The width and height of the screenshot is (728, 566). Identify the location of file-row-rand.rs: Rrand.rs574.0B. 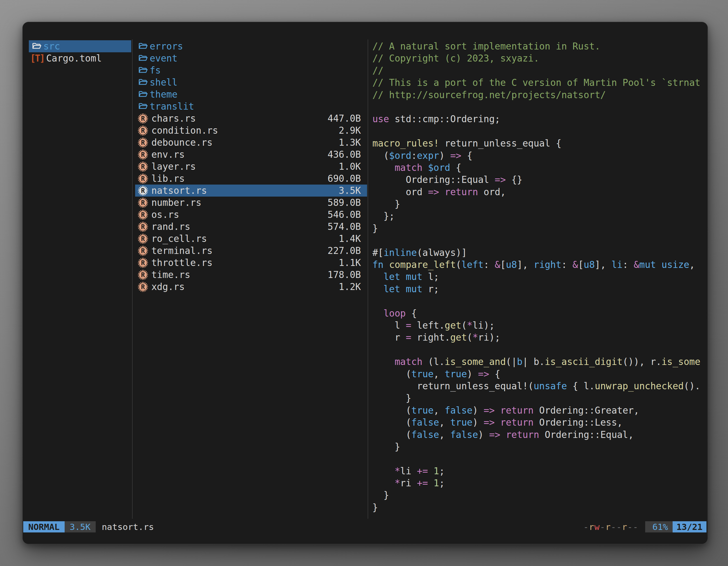
(251, 227).